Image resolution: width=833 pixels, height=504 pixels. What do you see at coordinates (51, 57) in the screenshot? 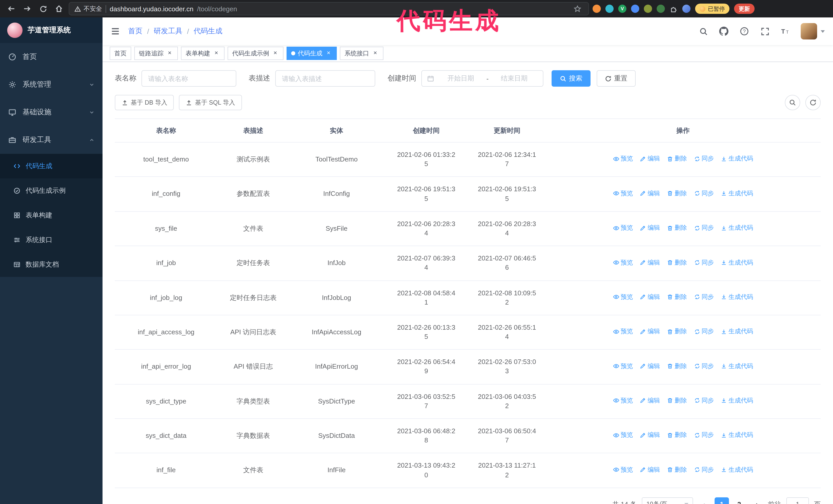
I see `sidebar-item-home: 首页` at bounding box center [51, 57].